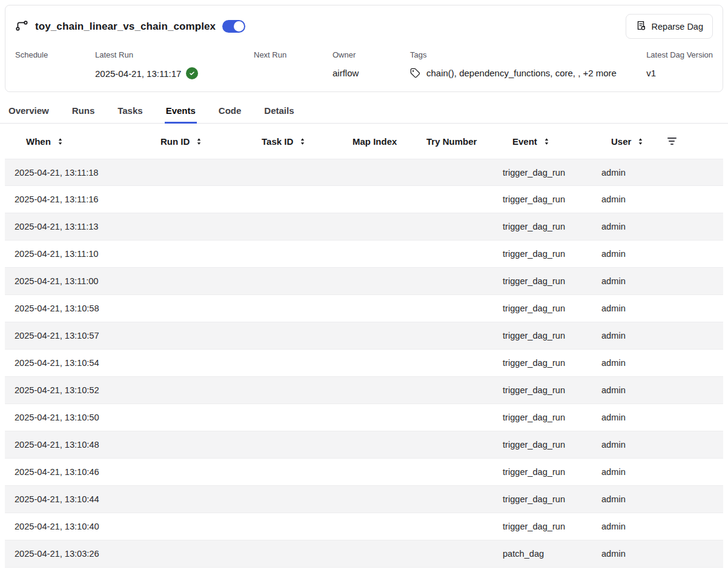 The width and height of the screenshot is (728, 581). Describe the element at coordinates (680, 64) in the screenshot. I see `meta-latest-dag-version: Latest Dag Version v1` at that location.